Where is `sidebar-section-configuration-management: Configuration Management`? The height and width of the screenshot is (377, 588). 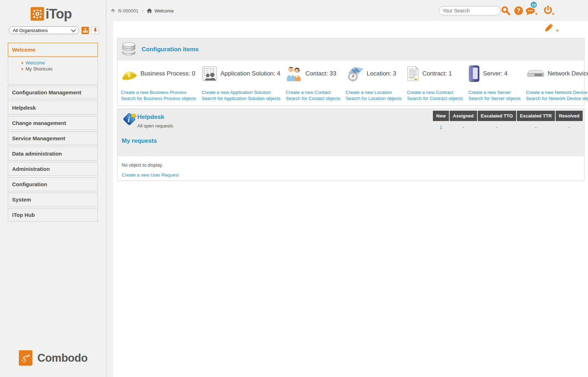
sidebar-section-configuration-management: Configuration Management is located at coordinates (53, 93).